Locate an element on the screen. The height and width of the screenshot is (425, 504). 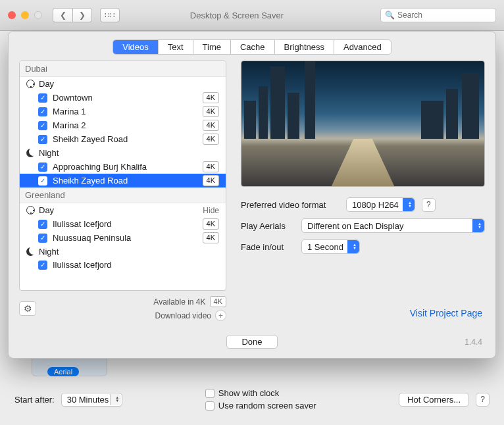
show-with-clock-label: Show with clock is located at coordinates (249, 393).